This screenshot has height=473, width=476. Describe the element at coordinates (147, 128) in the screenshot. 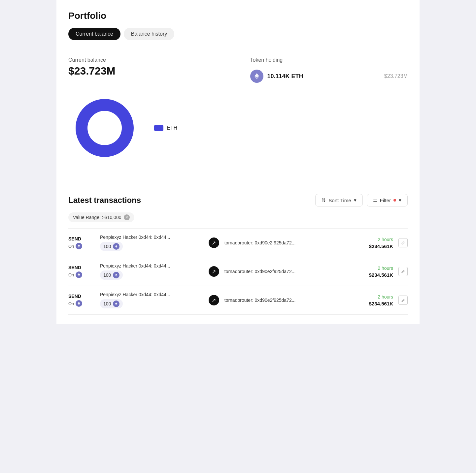

I see `chart-area: ETH` at that location.